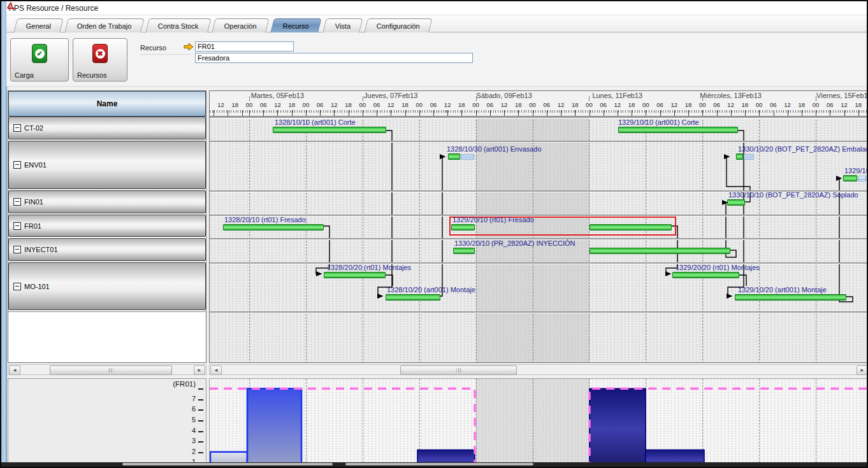  What do you see at coordinates (107, 250) in the screenshot?
I see `resource-row-inyect01: INYECT01` at bounding box center [107, 250].